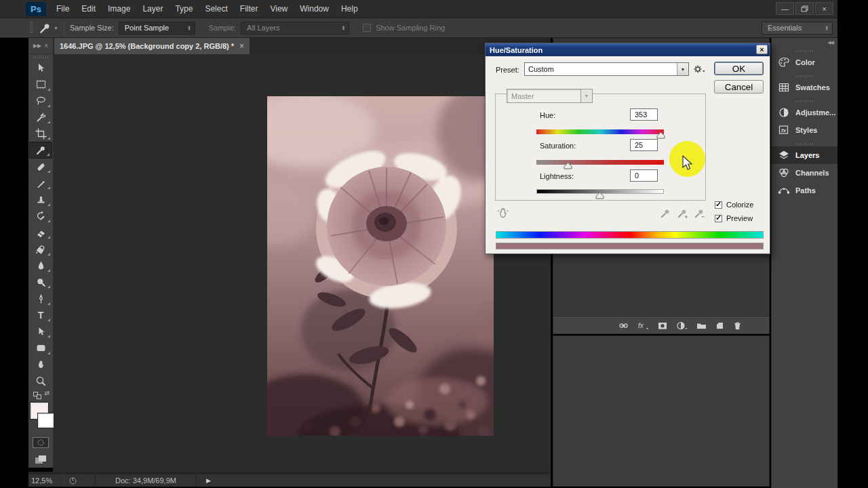 This screenshot has width=868, height=488. What do you see at coordinates (599, 196) in the screenshot?
I see `lightness-slider-handle` at bounding box center [599, 196].